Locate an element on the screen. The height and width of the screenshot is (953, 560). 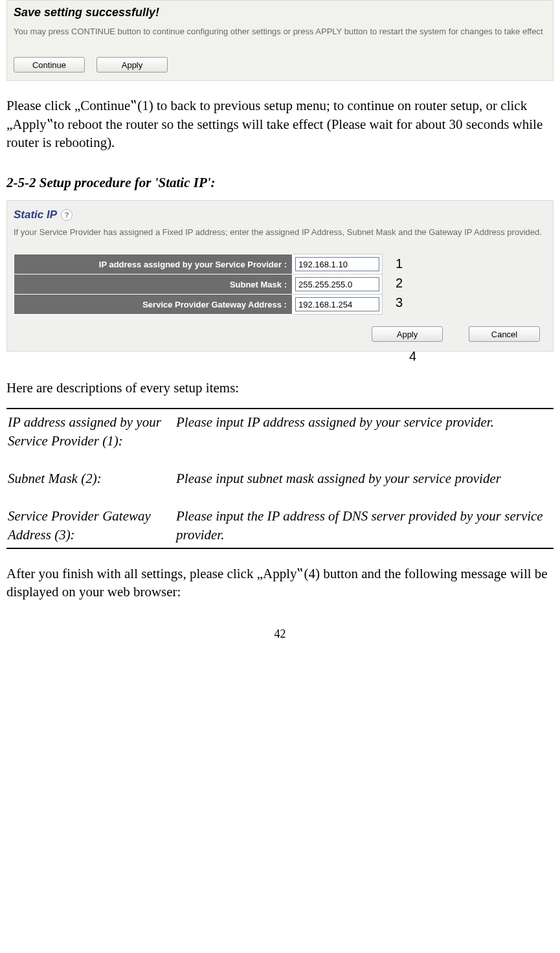
help-icon: ? is located at coordinates (67, 215).